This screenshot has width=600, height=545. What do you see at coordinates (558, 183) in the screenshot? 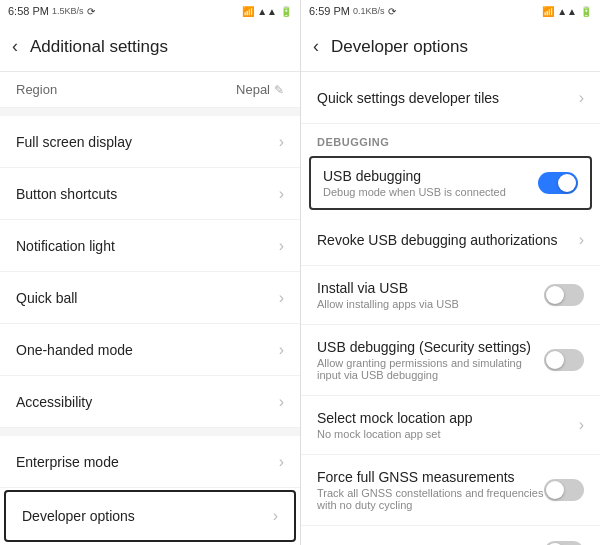
I see `usb-debug-toggle-container` at bounding box center [558, 183].